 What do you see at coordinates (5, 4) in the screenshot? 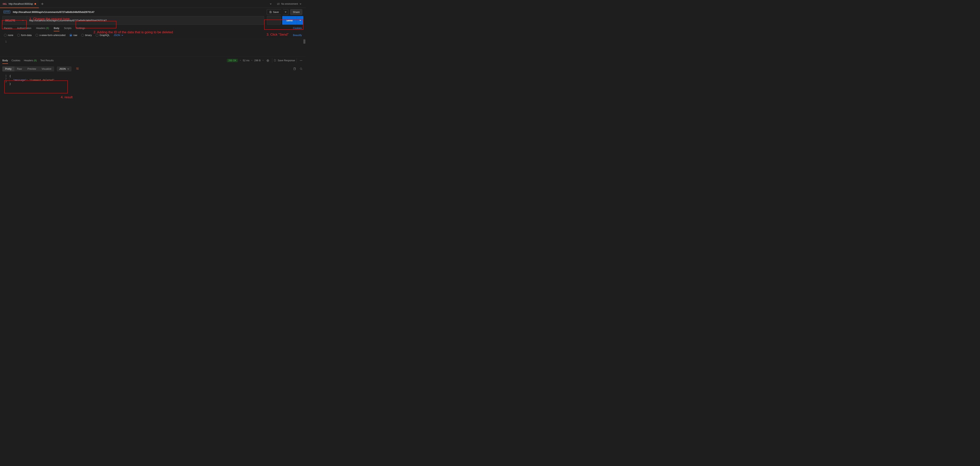
I see `tab-method-badge: DEL` at bounding box center [5, 4].